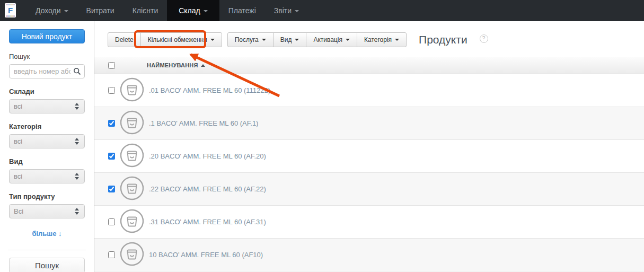  Describe the element at coordinates (176, 65) in the screenshot. I see `column-header-name: НАЙМЕНУВАННЯ` at that location.